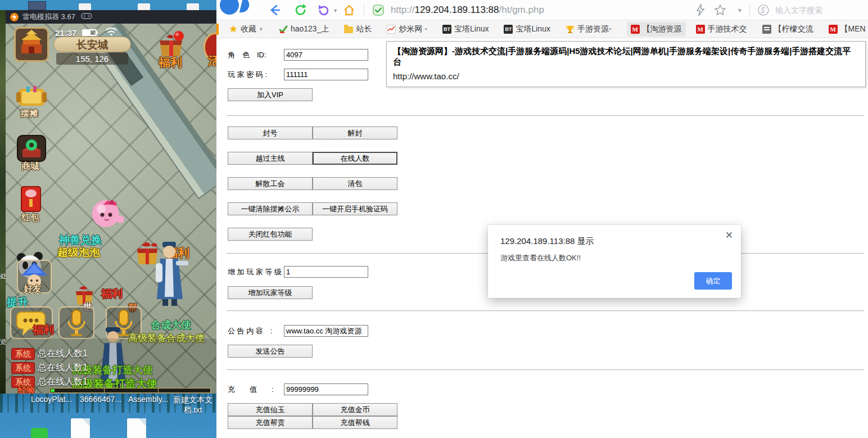 The image size is (868, 438). I want to click on bookmark-shouyou-tech: M 手游技术交, so click(722, 29).